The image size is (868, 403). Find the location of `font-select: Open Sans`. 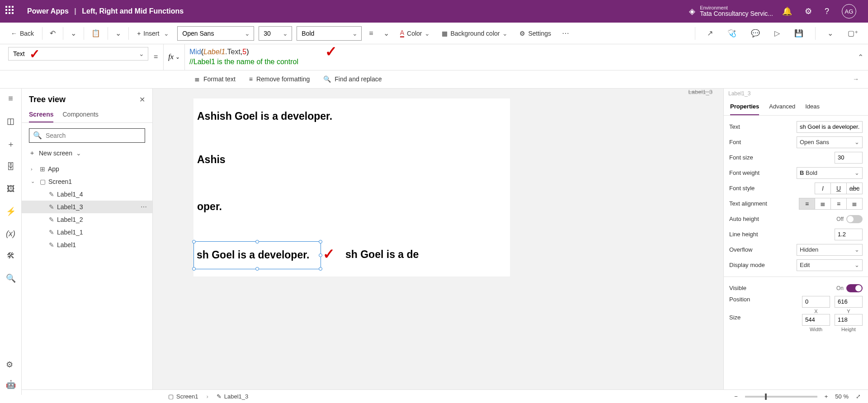

font-select: Open Sans is located at coordinates (216, 33).